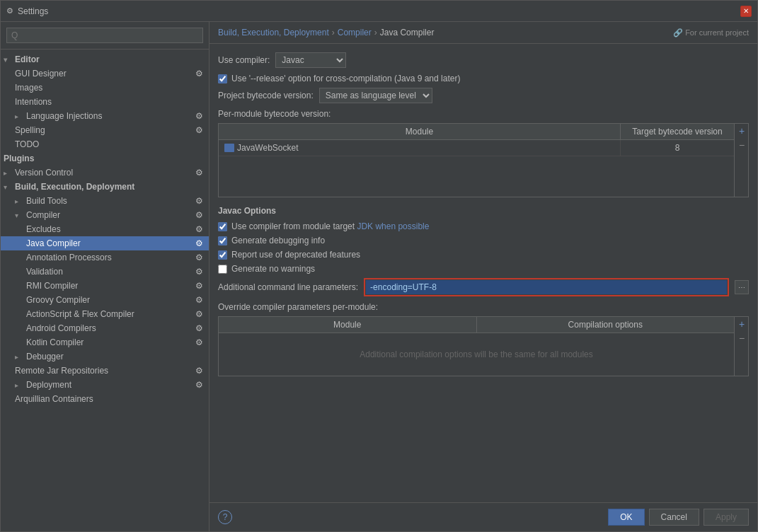 This screenshot has height=532, width=758. Describe the element at coordinates (105, 88) in the screenshot. I see `sidebar-item-images: Images` at that location.